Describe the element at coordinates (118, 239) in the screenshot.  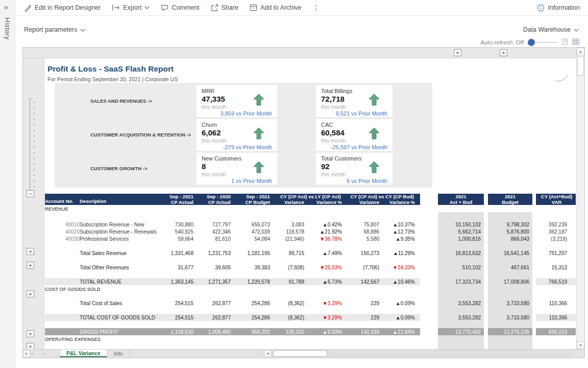
I see `cell: Professional Services` at that location.